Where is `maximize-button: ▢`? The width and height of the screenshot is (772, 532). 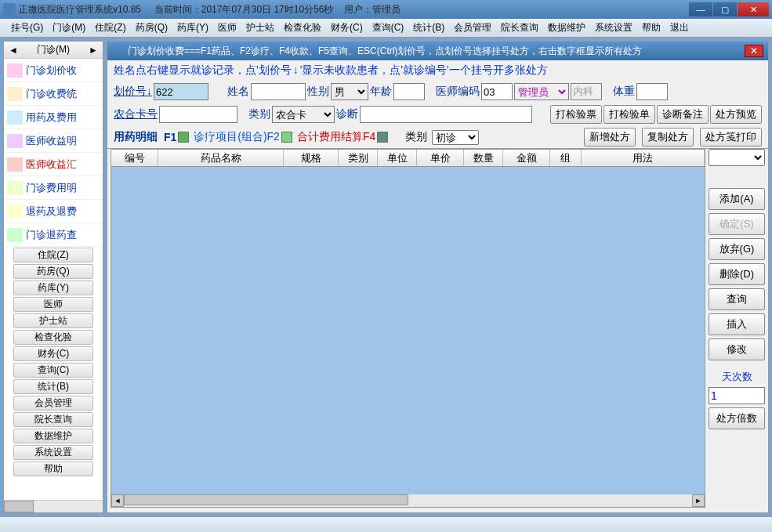 maximize-button: ▢ is located at coordinates (725, 9).